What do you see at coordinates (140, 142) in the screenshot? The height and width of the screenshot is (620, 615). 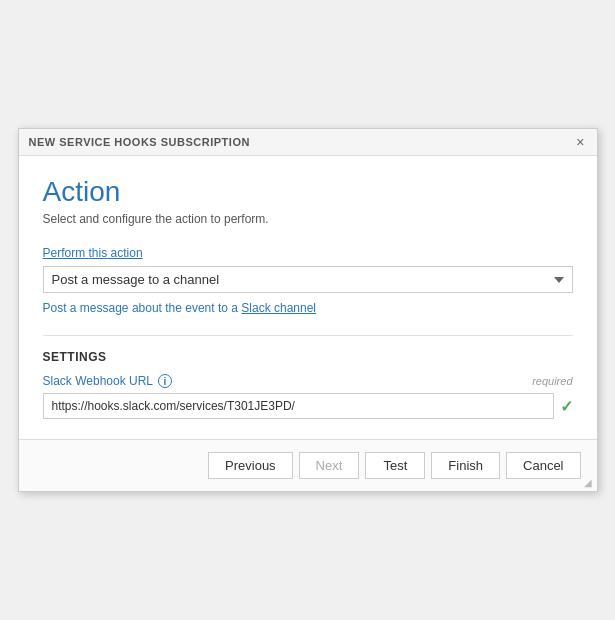 I see `dialog-title: NEW SERVICE HOOKS SUBSCRIPTION` at bounding box center [140, 142].